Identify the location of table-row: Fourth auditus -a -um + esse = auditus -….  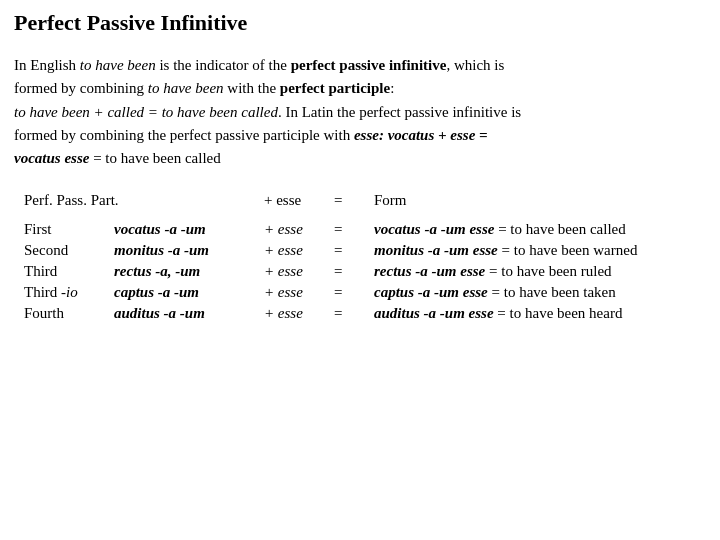
(365, 314).